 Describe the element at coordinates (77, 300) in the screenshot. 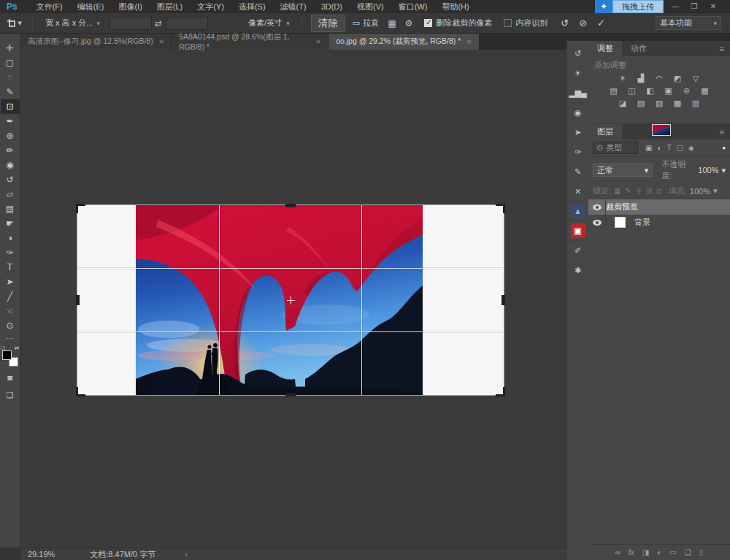

I see `crop-handle-left` at that location.